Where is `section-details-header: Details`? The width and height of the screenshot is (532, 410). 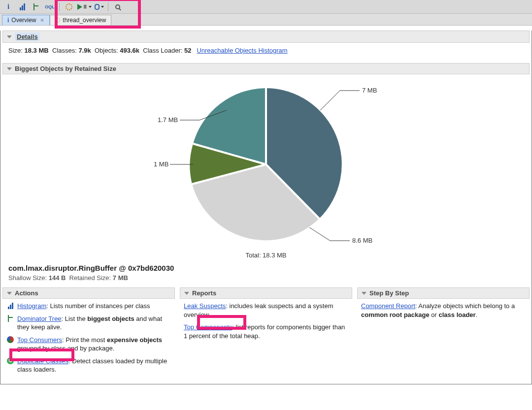
section-details-header: Details is located at coordinates (266, 36).